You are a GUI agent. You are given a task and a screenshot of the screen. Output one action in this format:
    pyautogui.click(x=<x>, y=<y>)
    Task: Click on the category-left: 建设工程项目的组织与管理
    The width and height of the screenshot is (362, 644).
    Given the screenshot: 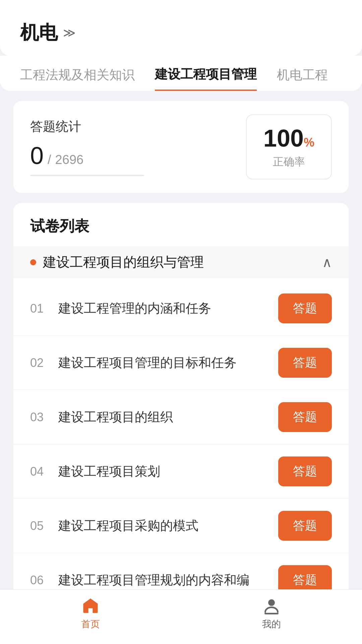 What is the action you would take?
    pyautogui.click(x=117, y=262)
    